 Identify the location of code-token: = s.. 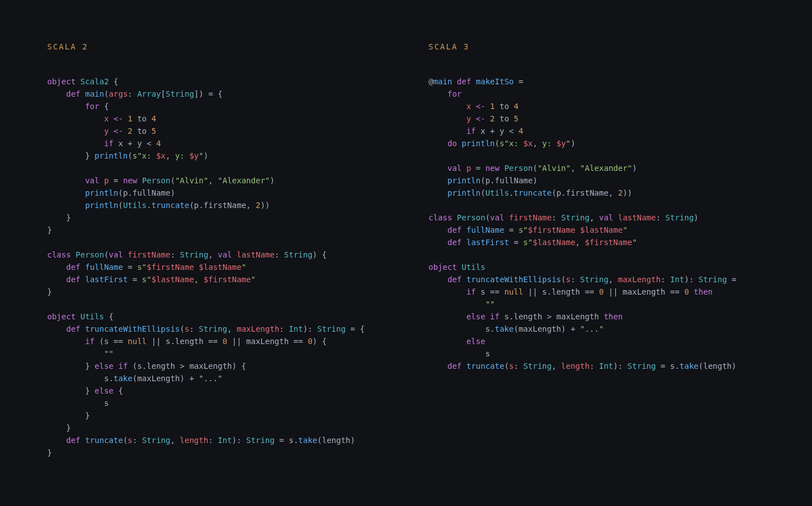
(668, 366).